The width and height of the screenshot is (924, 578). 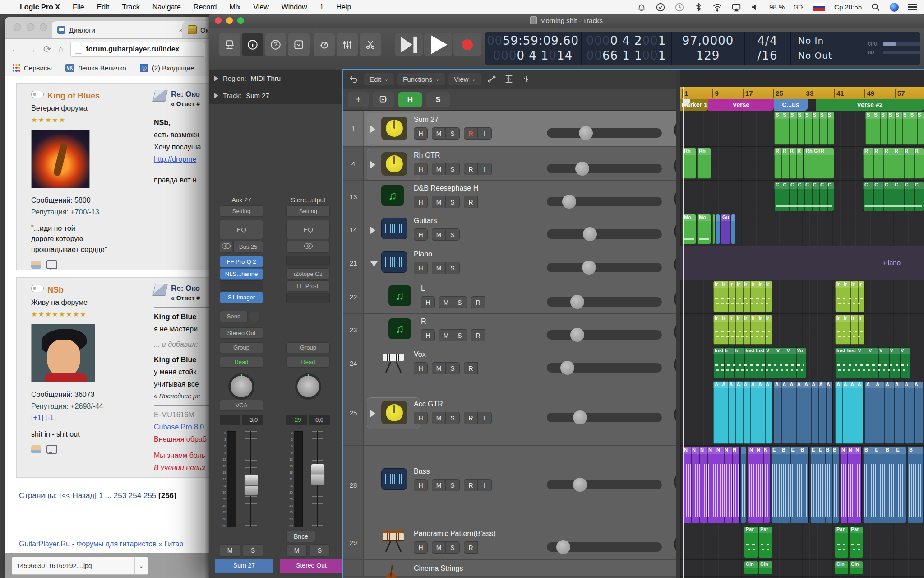 I want to click on midi-region: EBEB, so click(x=790, y=485).